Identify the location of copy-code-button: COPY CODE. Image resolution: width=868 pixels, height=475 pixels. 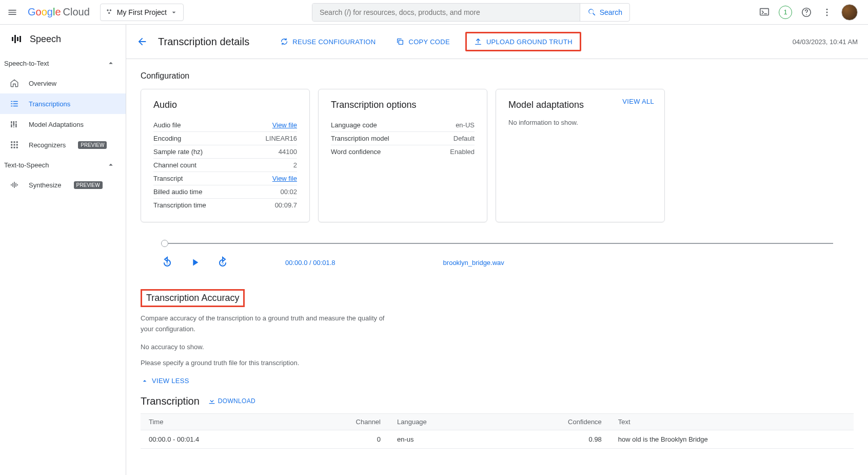
(423, 42).